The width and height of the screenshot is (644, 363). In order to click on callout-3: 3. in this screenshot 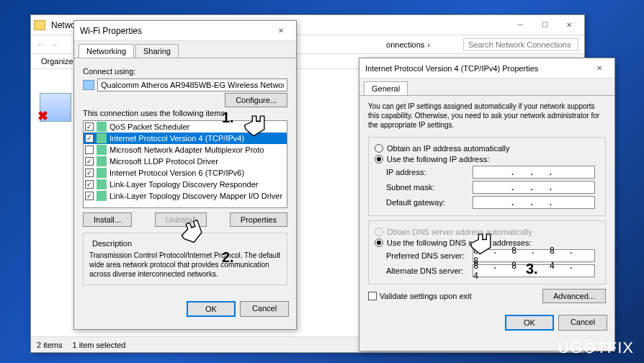, I will do `click(532, 269)`.